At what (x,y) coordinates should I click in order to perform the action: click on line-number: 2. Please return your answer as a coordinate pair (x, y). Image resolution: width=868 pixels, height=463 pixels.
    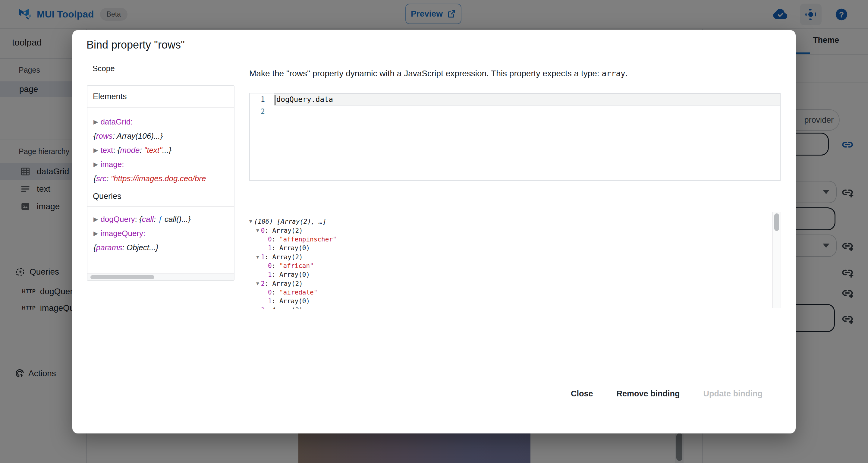
    Looking at the image, I should click on (262, 112).